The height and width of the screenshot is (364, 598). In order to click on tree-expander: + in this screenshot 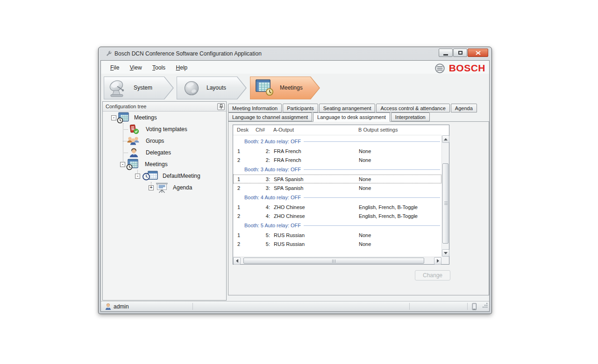, I will do `click(151, 188)`.